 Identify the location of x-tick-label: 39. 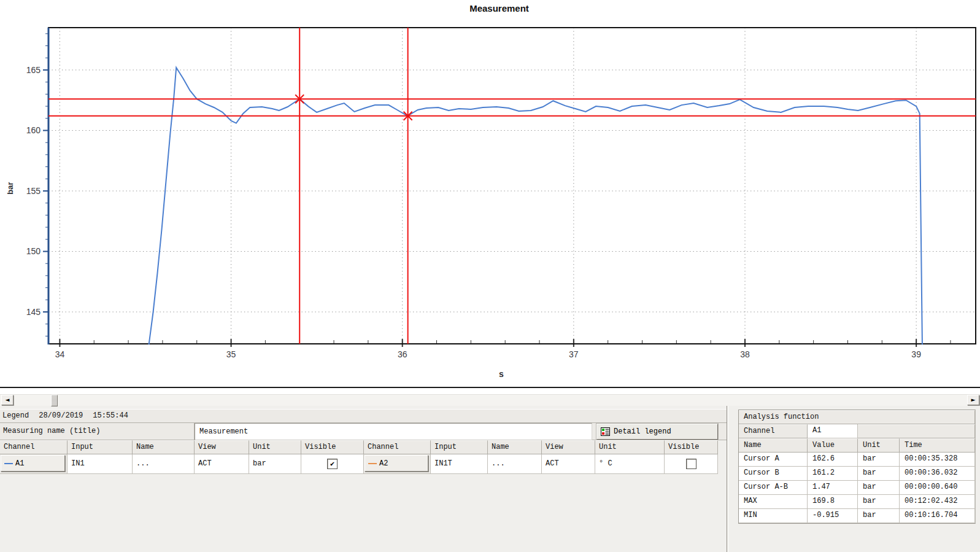
(916, 354).